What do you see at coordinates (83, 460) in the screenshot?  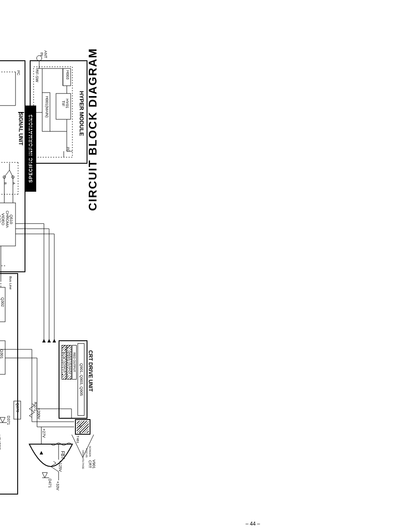 I see `hv-lbl: HIGH VOLTAGE` at bounding box center [83, 460].